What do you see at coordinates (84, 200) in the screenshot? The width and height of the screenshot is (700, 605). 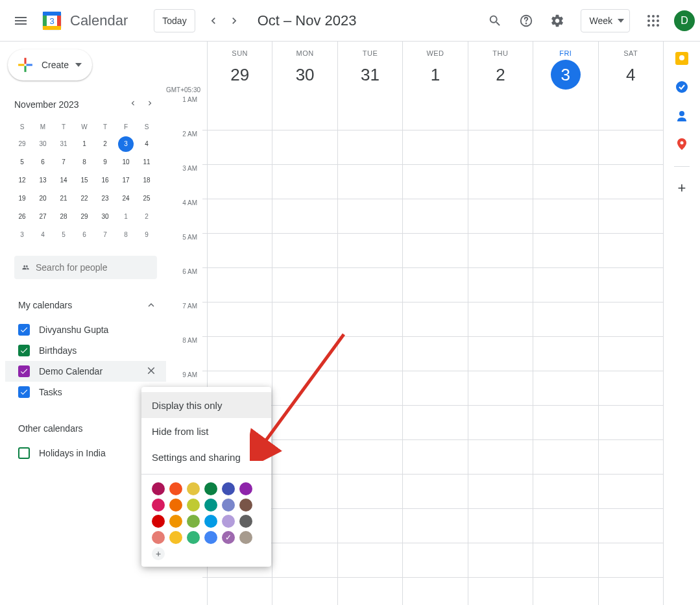 I see `mini-day: 22` at bounding box center [84, 200].